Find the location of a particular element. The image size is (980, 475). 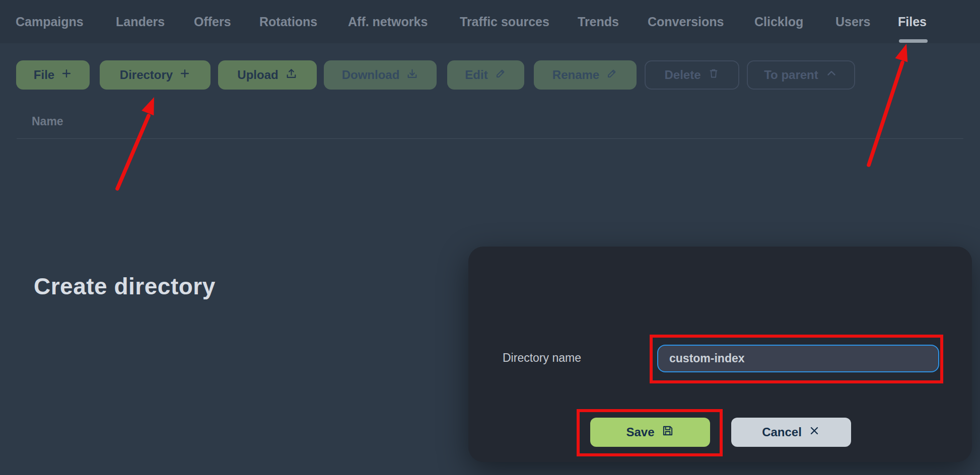

upload-icon is located at coordinates (291, 75).